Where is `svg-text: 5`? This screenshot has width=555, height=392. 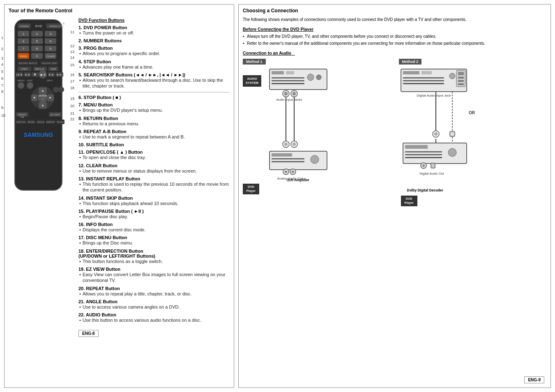
svg-text: 5 is located at coordinates (37, 41).